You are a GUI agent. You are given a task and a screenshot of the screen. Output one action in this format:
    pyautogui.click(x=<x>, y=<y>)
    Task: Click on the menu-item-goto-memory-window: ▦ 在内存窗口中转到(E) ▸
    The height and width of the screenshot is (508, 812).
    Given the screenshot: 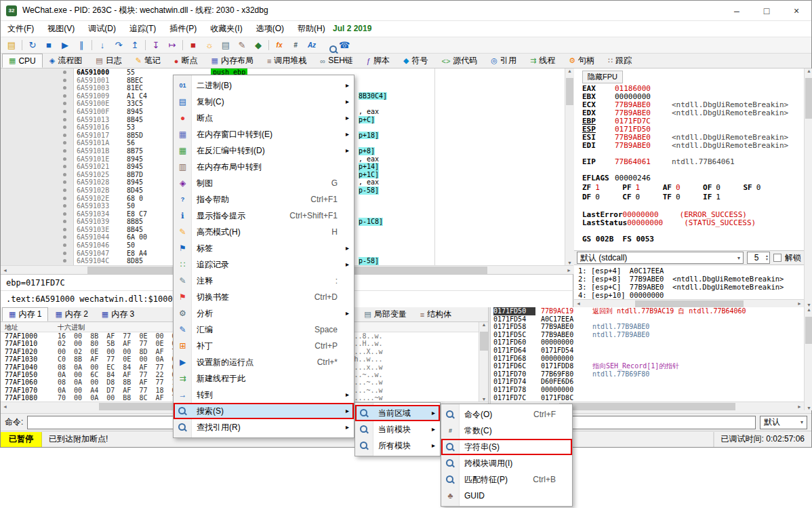 What is the action you would take?
    pyautogui.click(x=264, y=134)
    